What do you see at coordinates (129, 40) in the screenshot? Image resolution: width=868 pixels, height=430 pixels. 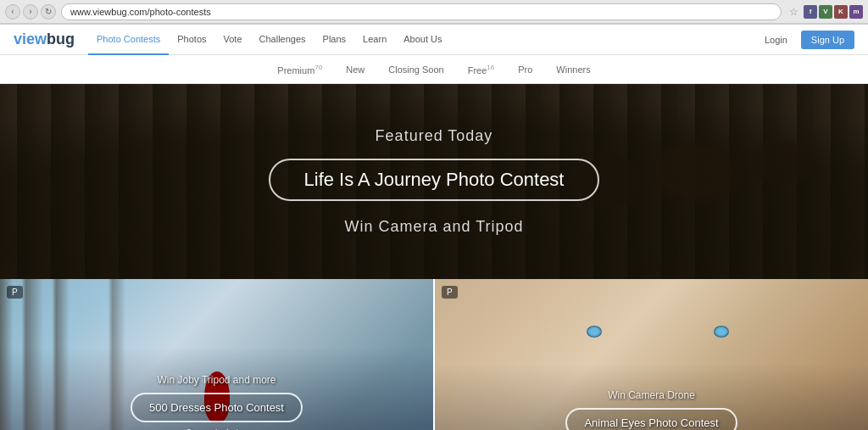 I see `nav-photo-contests: Photo Contests` at bounding box center [129, 40].